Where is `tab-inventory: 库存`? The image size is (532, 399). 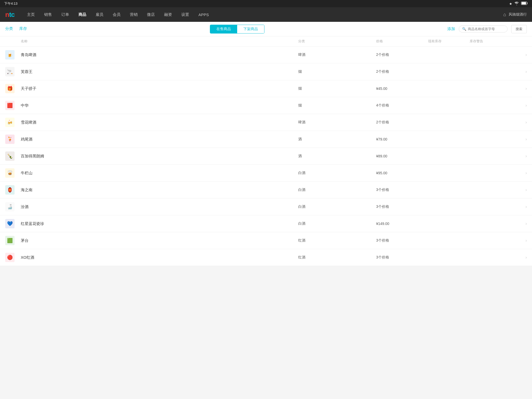 tab-inventory: 库存 is located at coordinates (23, 29).